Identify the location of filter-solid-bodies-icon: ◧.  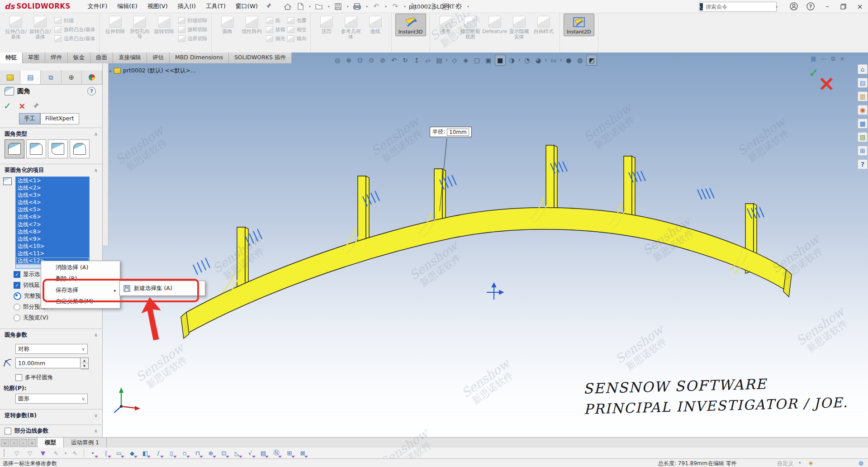
(145, 453).